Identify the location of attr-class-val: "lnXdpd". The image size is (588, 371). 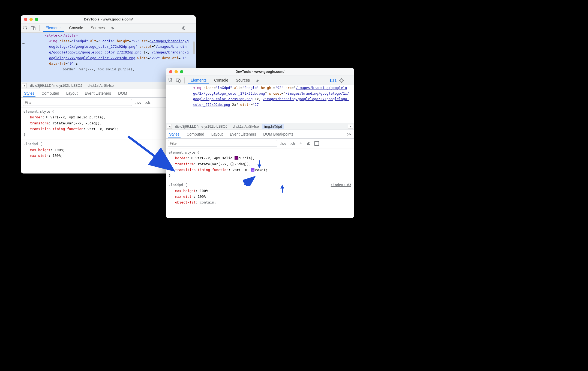
(80, 41).